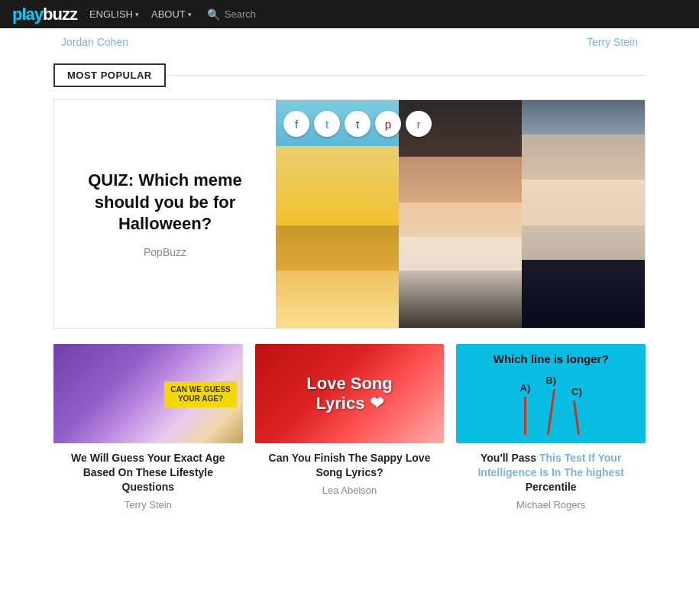 The image size is (699, 616). What do you see at coordinates (350, 394) in the screenshot?
I see `card-image-2: Love SongLyrics ❤` at bounding box center [350, 394].